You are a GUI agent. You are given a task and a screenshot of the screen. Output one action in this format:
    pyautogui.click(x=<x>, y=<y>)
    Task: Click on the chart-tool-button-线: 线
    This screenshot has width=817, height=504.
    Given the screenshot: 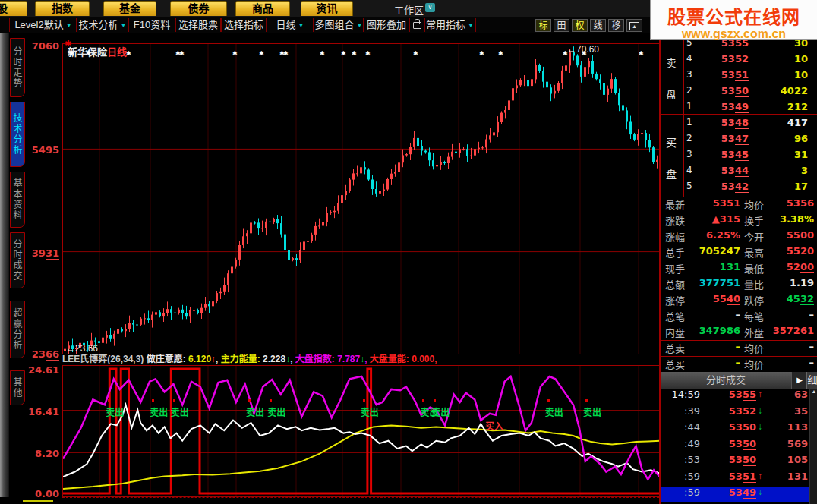 What is the action you would take?
    pyautogui.click(x=598, y=26)
    